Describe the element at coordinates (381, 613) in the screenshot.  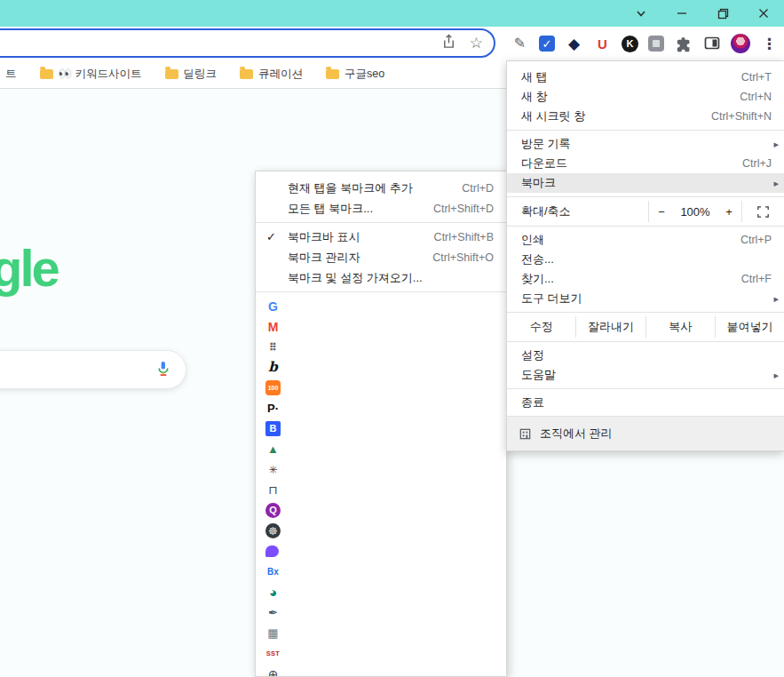
I see `bookmark-item: ✒` at that location.